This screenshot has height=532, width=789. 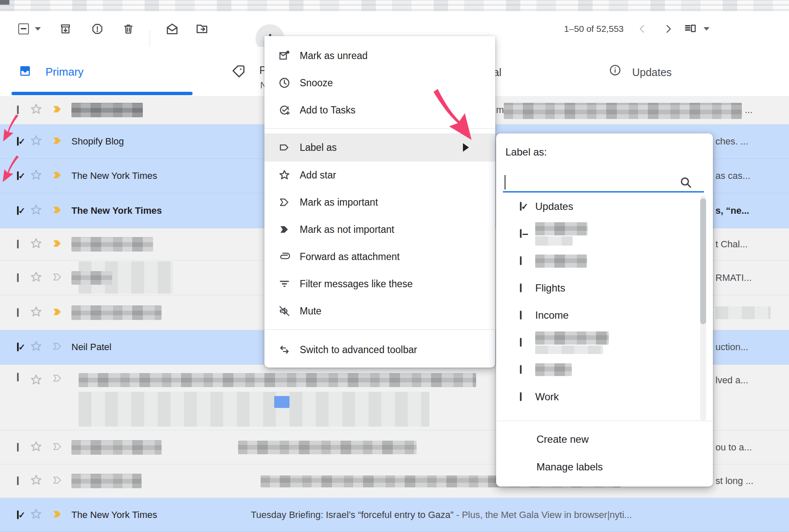 I want to click on row-snippet-fragment: ches. ..., so click(x=732, y=141).